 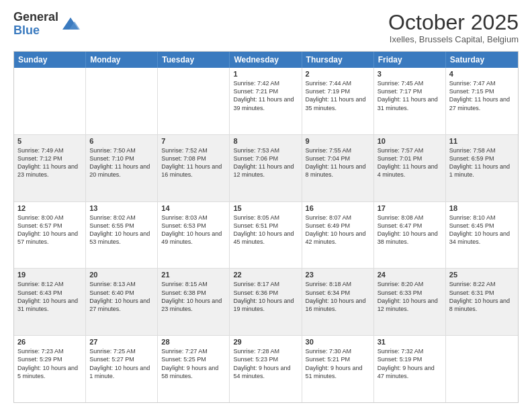 I want to click on cal-header-friday: Friday, so click(x=410, y=60).